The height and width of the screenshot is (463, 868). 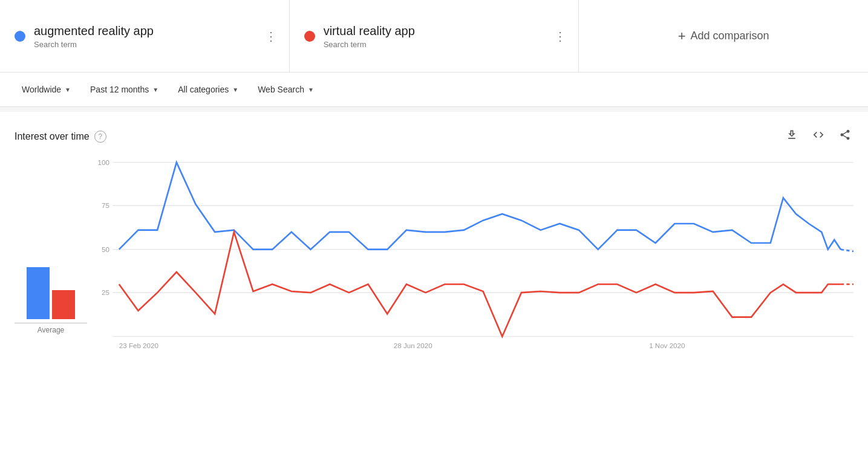 I want to click on chart-title-area: Interest over time ?, so click(x=60, y=137).